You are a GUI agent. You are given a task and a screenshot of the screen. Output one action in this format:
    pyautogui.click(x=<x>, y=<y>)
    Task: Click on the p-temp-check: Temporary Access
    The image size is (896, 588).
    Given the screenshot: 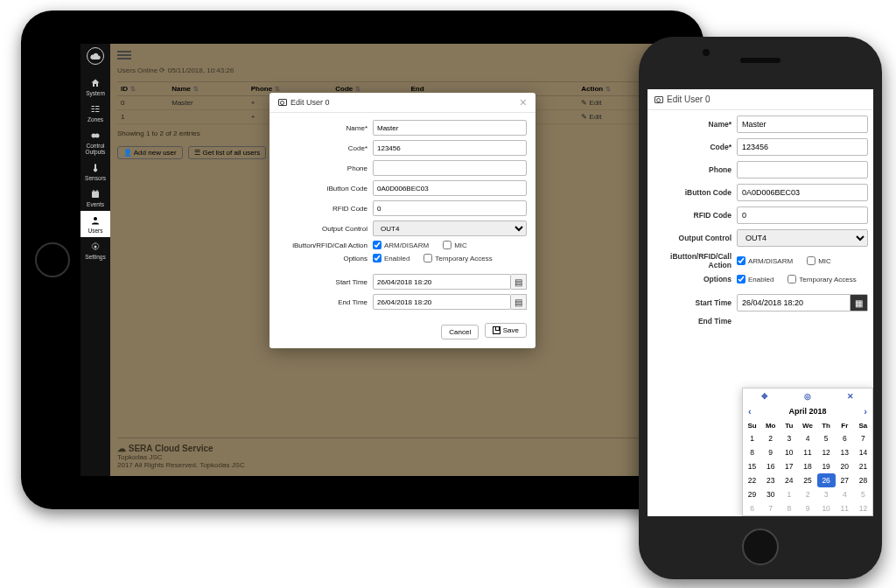 What is the action you would take?
    pyautogui.click(x=822, y=279)
    